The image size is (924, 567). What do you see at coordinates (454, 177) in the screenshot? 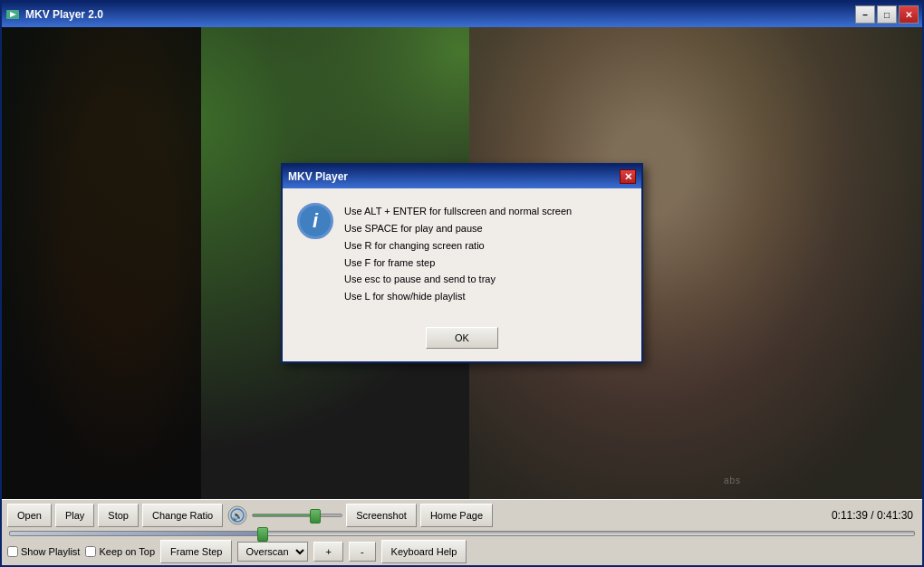
I see `dialog-title-text: MKV Player` at bounding box center [454, 177].